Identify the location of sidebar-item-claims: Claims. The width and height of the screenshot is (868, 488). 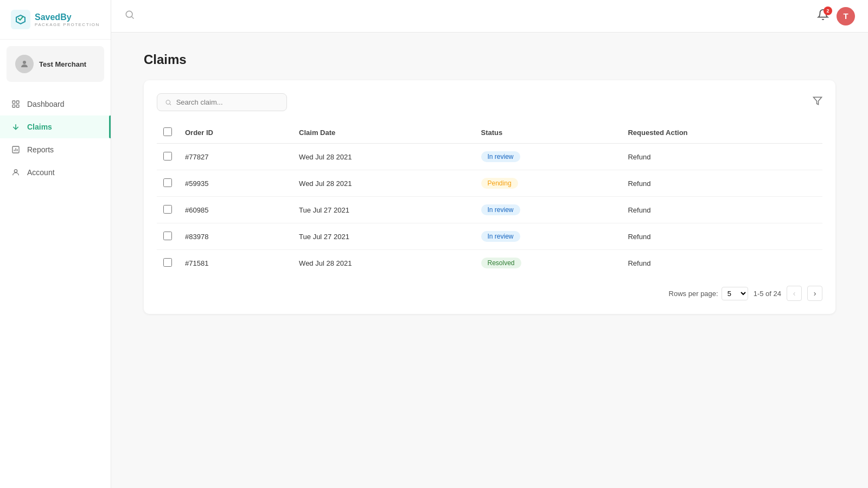
(55, 127).